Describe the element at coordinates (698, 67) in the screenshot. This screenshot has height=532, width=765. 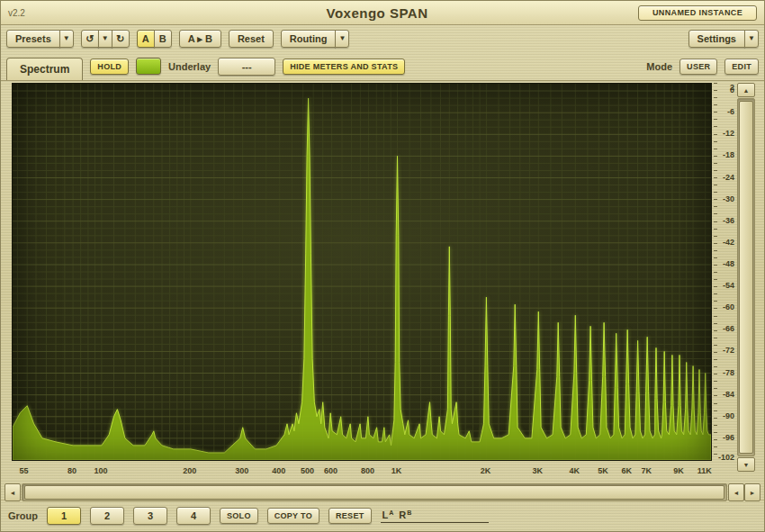
I see `mode-user-button: USER` at that location.